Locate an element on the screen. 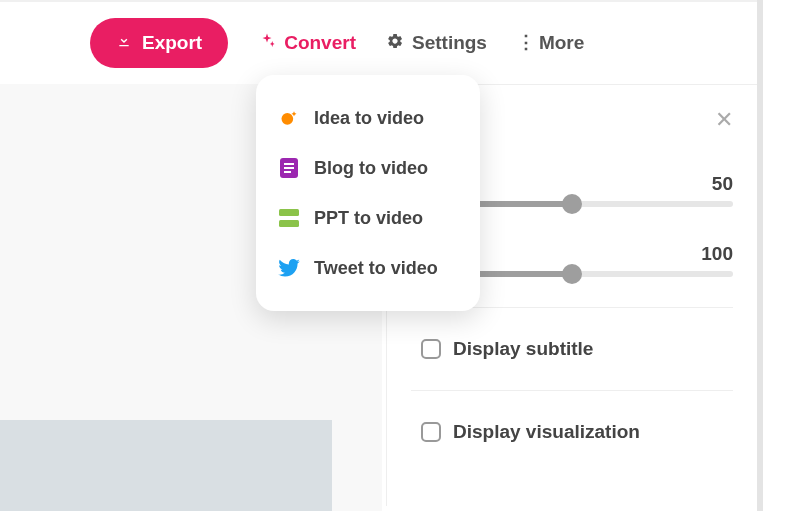 The height and width of the screenshot is (511, 800). display-visualization-toggle: Display visualization is located at coordinates (572, 432).